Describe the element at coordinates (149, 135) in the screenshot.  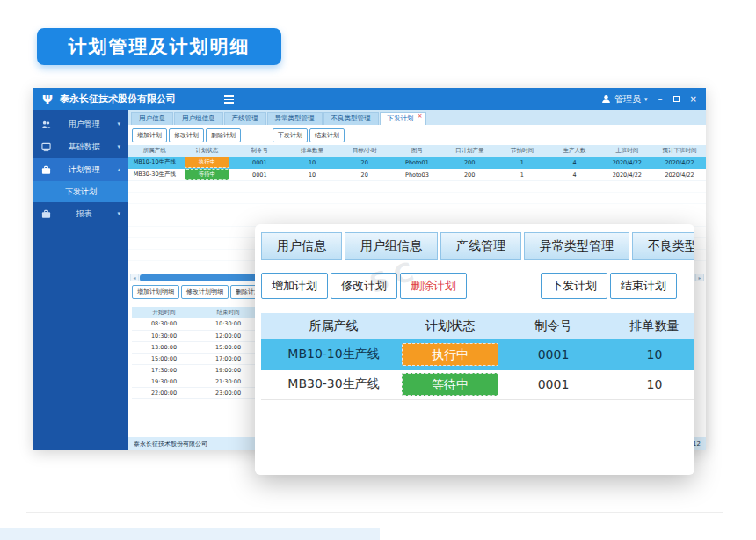
I see `add-plan-button: 增加计划` at that location.